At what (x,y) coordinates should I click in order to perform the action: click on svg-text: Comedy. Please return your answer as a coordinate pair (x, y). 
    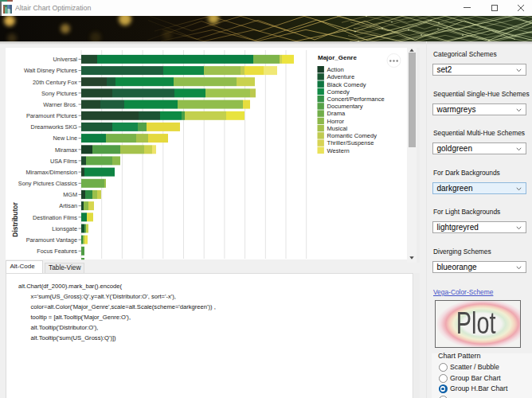
    Looking at the image, I should click on (338, 92).